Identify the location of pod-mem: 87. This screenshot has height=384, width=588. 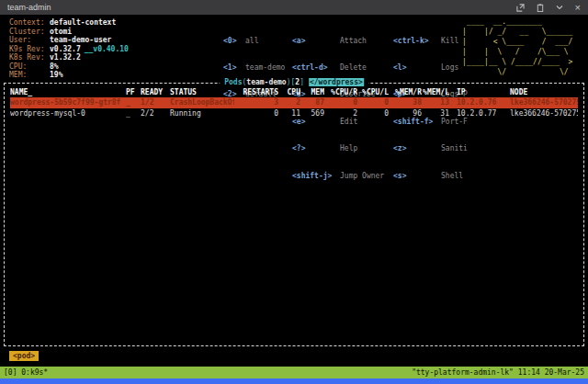
(312, 103).